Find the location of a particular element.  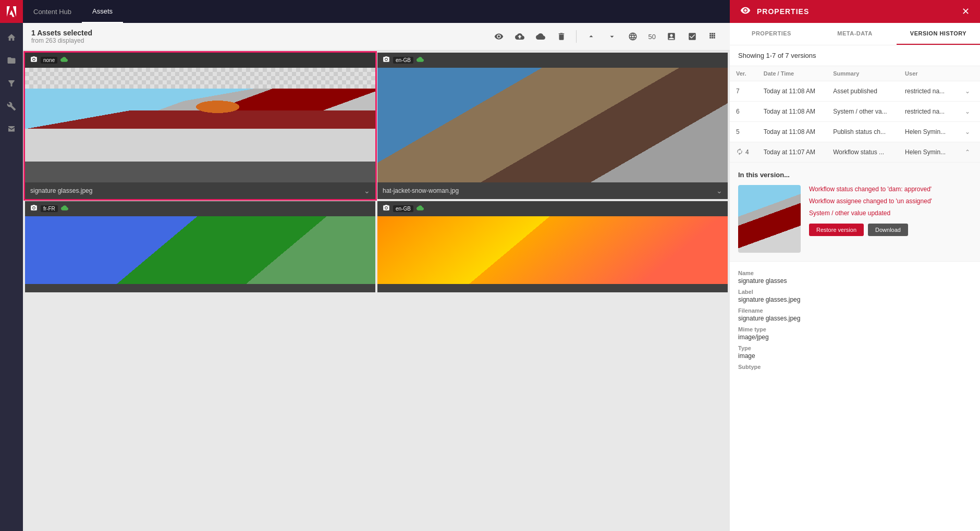

cloud-upload-icon is located at coordinates (541, 36).